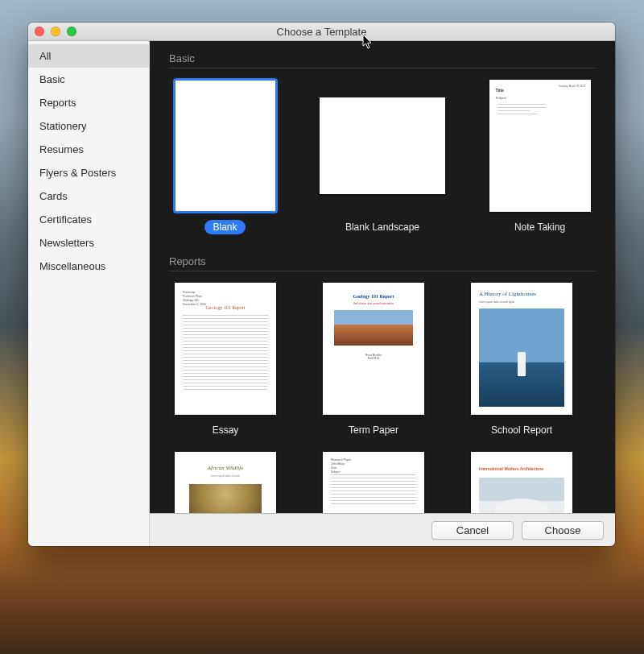 The image size is (644, 654). Describe the element at coordinates (225, 227) in the screenshot. I see `template-label: Blank` at that location.